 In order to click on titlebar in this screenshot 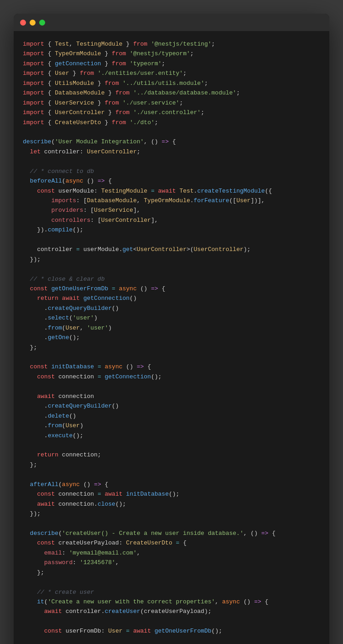, I will do `click(172, 22)`.